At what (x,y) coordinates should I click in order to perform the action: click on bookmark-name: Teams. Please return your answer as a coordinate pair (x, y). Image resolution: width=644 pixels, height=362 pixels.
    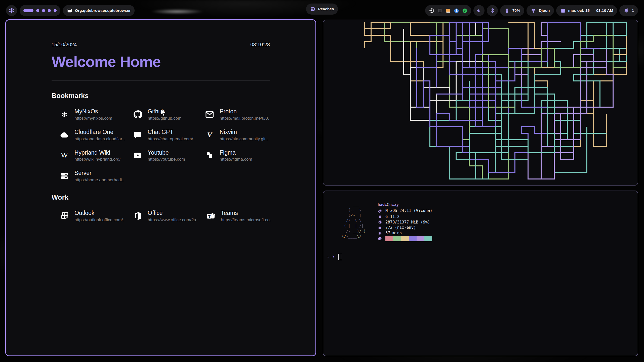
    Looking at the image, I should click on (246, 213).